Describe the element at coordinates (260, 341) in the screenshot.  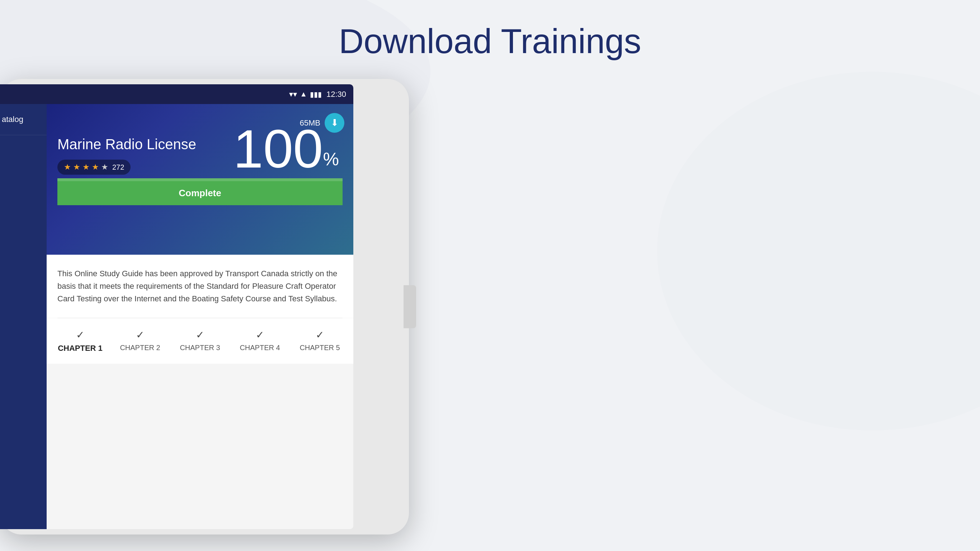
I see `chapter-item-4: ✓ CHAPTER 4` at that location.